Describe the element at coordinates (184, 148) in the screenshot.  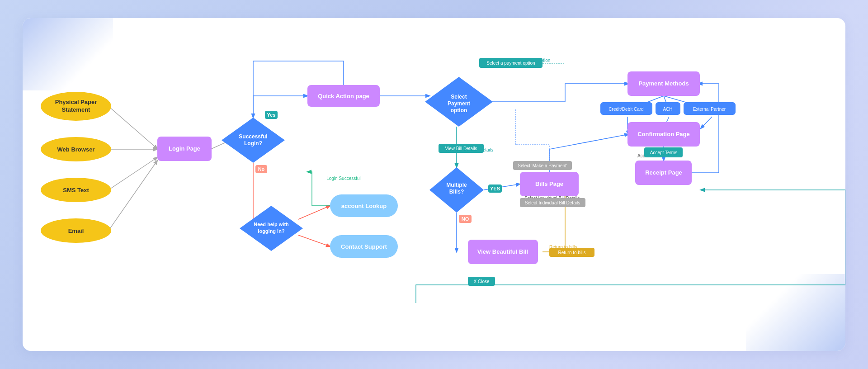
I see `svg-text: Login Page` at that location.